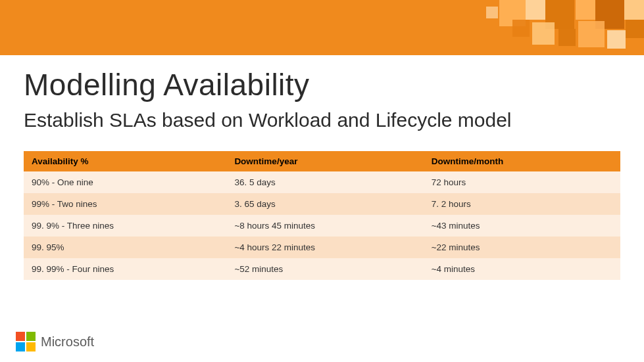  I want to click on cell-downtime-month: 7. 2 hours, so click(522, 204).